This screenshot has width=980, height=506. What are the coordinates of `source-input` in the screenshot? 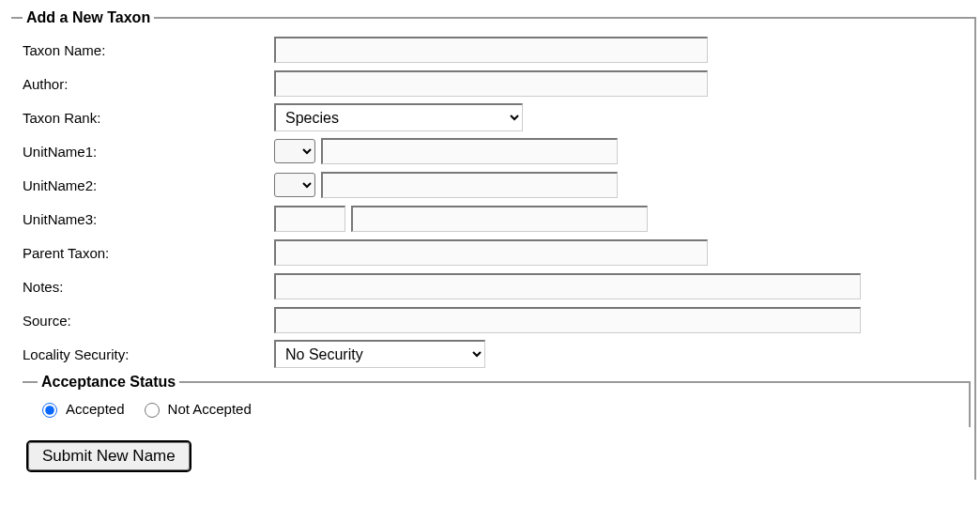 It's located at (567, 320).